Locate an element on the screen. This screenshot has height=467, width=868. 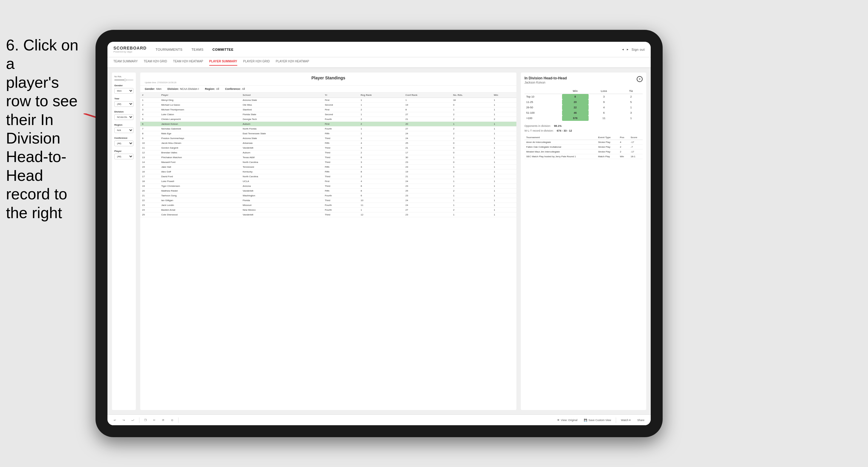
standings-row-3: 3 Michael Thorbjornsen Stanford First 2 … is located at coordinates (328, 110).